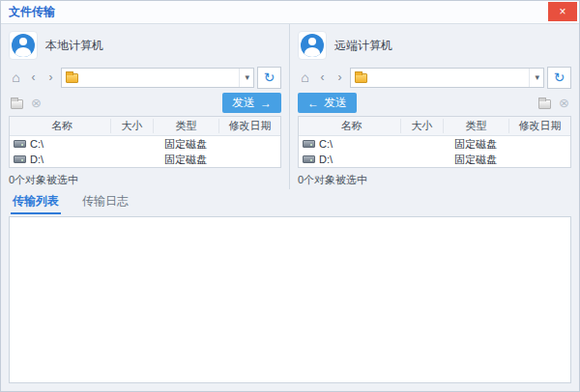 The image size is (580, 392). What do you see at coordinates (145, 142) in the screenshot?
I see `local-file-list: 名称 大小 类型 修改日期 C:\固定磁盘D:\固定磁盘E:\固定磁盘F:\桌面…` at bounding box center [145, 142].